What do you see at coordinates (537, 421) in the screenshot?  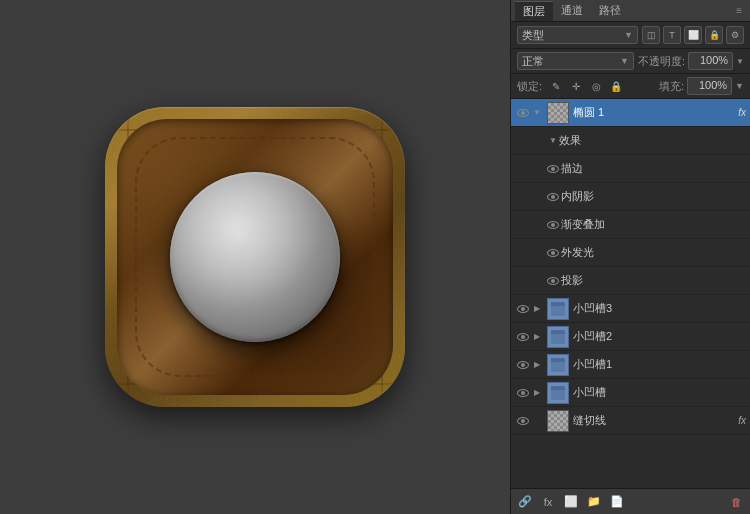 I see `expand-icon-stitch` at bounding box center [537, 421].